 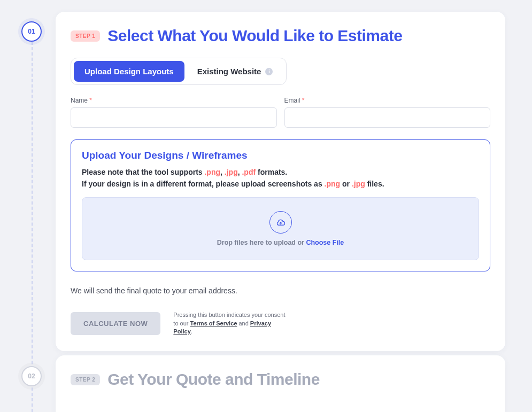 I want to click on drop-text: Drop files here to upload or Choose File, so click(x=281, y=243).